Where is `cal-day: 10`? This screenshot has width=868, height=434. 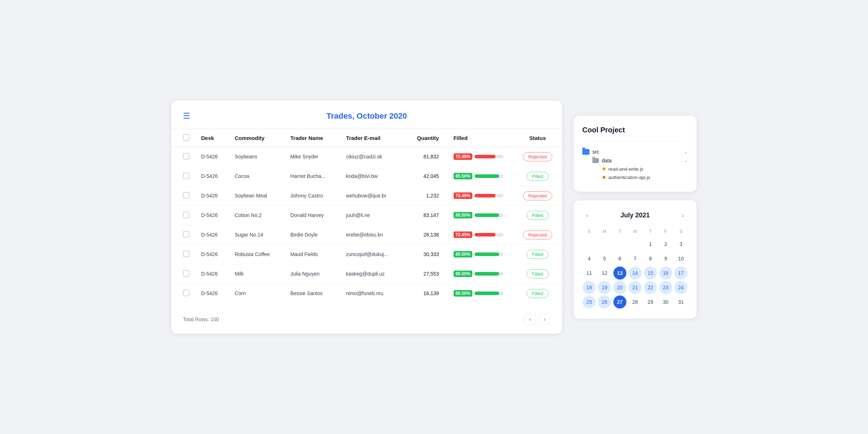
cal-day: 10 is located at coordinates (681, 259).